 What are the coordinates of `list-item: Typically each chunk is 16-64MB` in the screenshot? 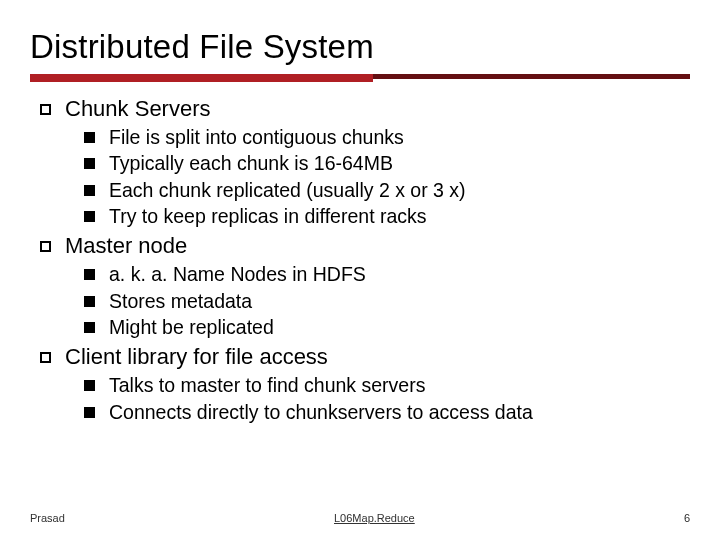 It's located at (387, 163).